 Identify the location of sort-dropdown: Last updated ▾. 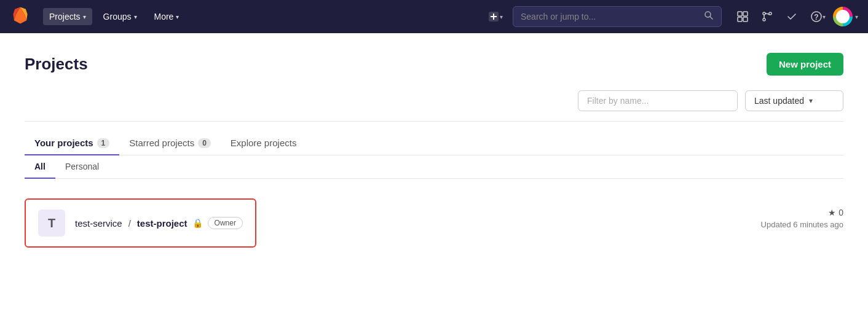
(794, 101).